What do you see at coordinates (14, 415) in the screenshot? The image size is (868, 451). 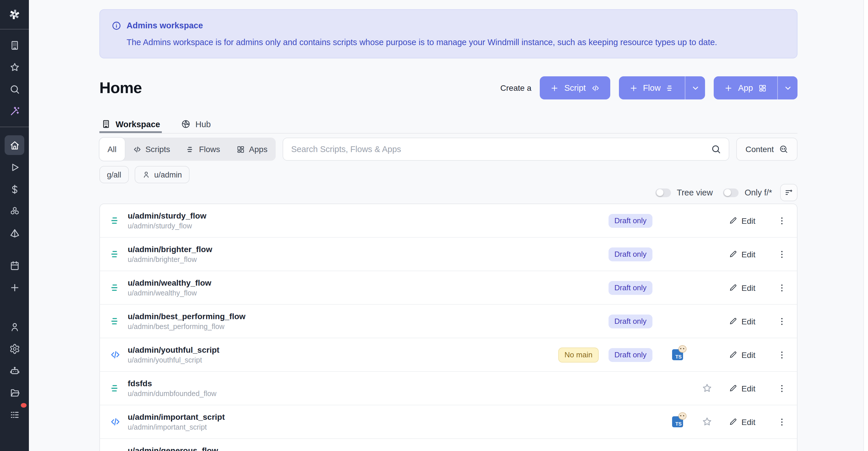 I see `sidebar-item-logs` at bounding box center [14, 415].